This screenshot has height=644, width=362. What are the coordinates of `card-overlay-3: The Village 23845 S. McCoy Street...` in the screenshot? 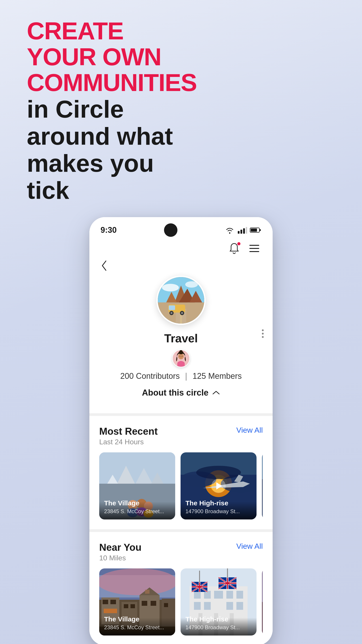 It's located at (137, 623).